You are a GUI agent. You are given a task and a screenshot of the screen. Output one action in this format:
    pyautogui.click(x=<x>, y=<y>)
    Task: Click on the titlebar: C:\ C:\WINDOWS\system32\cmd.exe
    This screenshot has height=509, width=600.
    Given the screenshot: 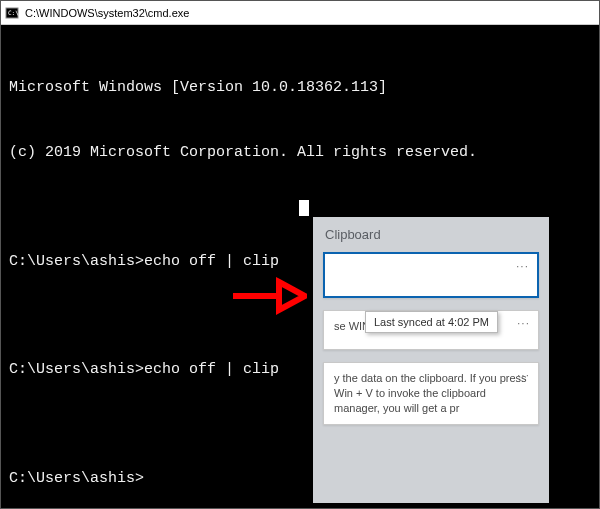 What is the action you would take?
    pyautogui.click(x=300, y=13)
    